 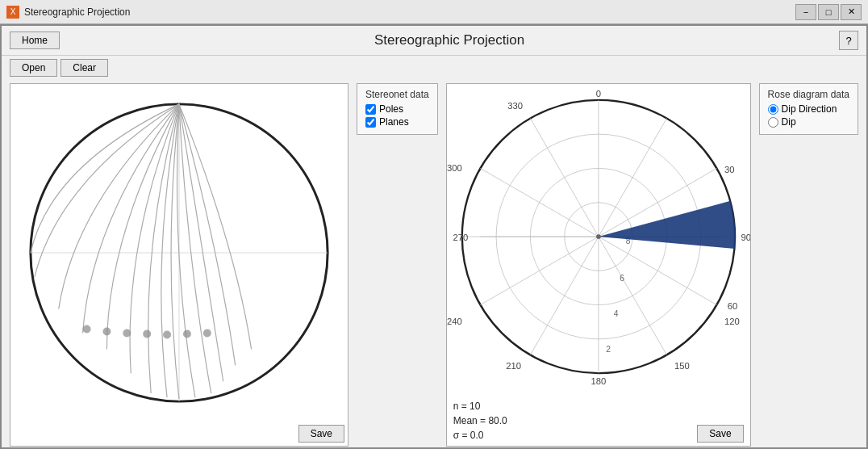 I want to click on stat-n: n = 10, so click(x=481, y=406).